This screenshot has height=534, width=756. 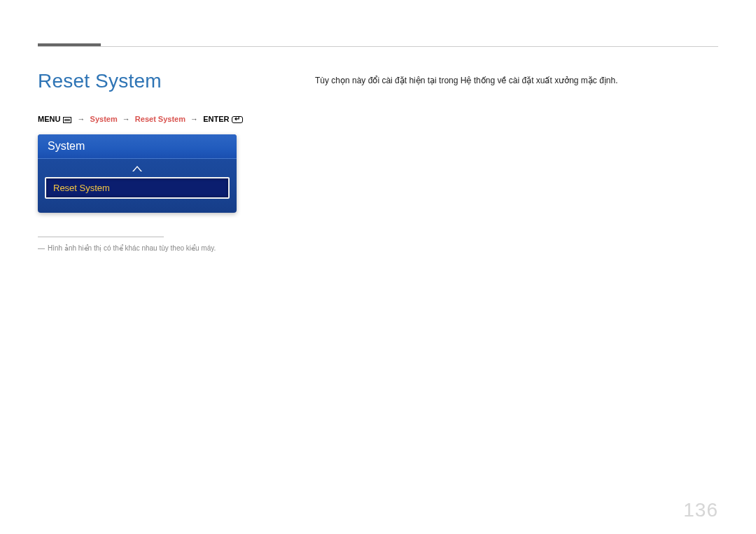 I want to click on breadcrumb-menu-label: MENU, so click(x=49, y=119).